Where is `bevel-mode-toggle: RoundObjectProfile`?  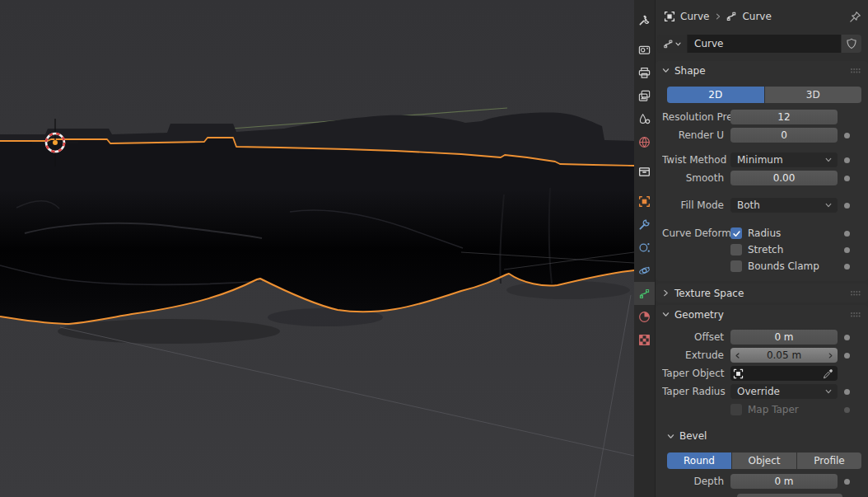
bevel-mode-toggle: RoundObjectProfile is located at coordinates (764, 461).